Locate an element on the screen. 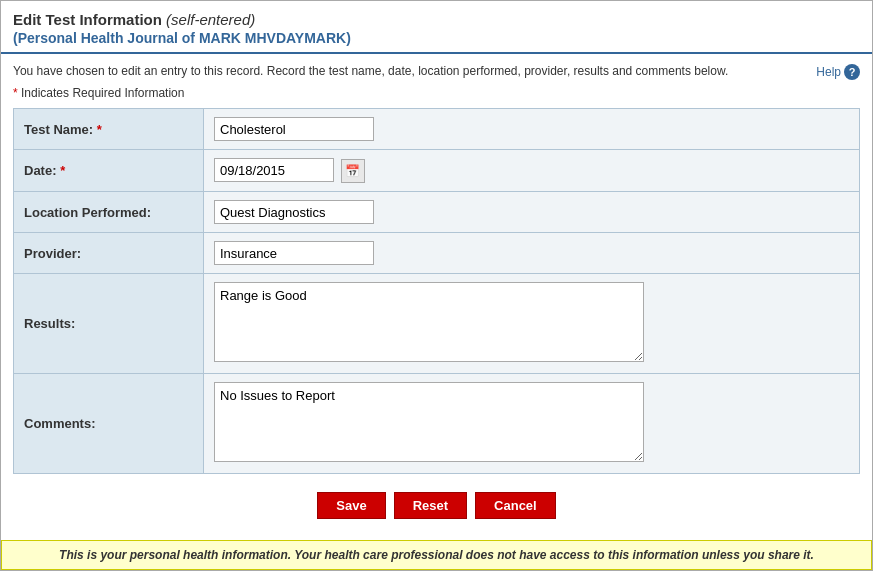 The image size is (873, 571). calendar-icon: 📅 is located at coordinates (352, 171).